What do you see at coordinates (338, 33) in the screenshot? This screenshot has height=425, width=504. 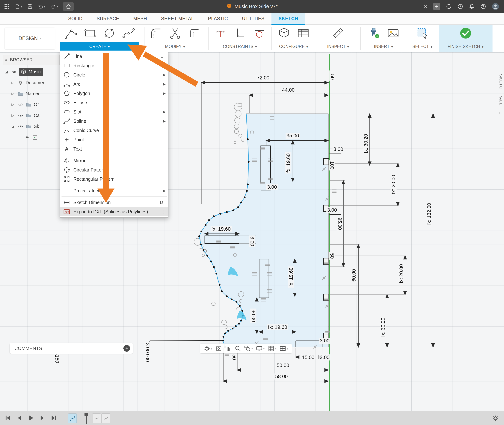 I see `measure-tool-icon` at bounding box center [338, 33].